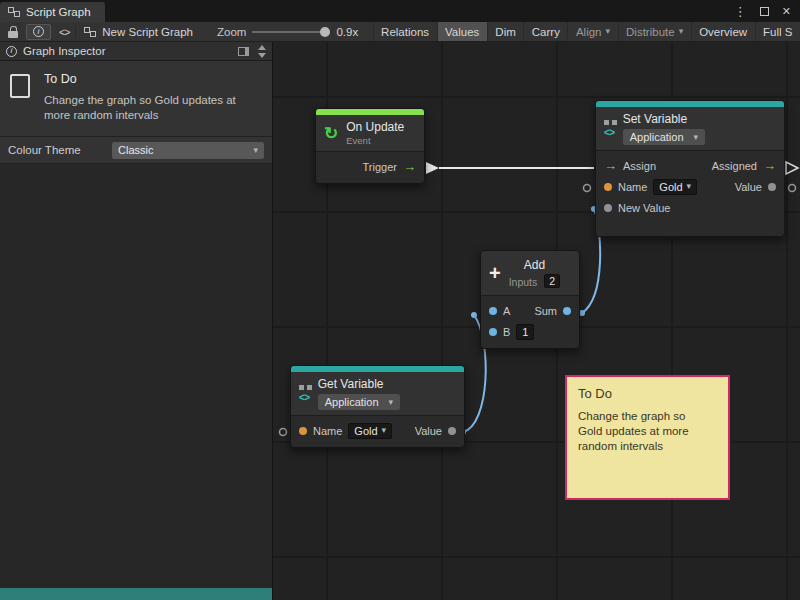 This screenshot has width=800, height=600. Describe the element at coordinates (150, 98) in the screenshot. I see `todo-text-block: To Do Change the graph so Gold updates a…` at that location.